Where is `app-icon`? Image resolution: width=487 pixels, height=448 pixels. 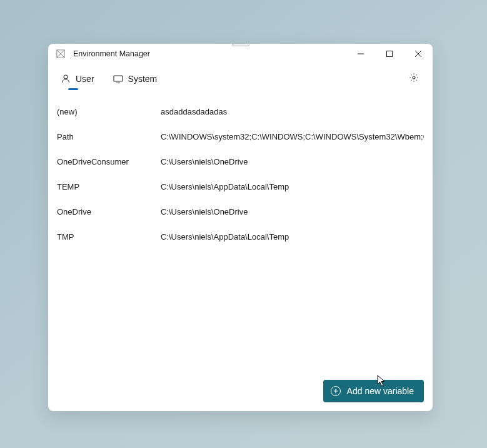
app-icon is located at coordinates (61, 54).